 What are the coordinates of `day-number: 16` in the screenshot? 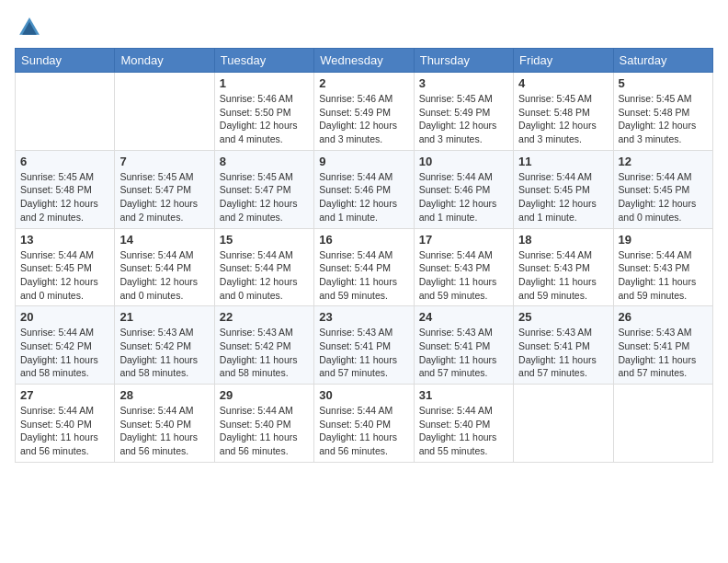 It's located at (364, 239).